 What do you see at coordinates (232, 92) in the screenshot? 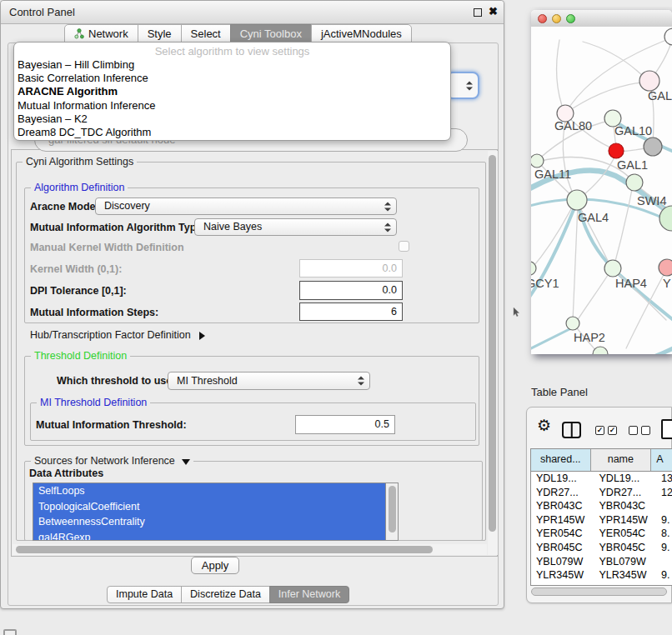
I see `algorithm-option: ARACNE Algorithm` at bounding box center [232, 92].